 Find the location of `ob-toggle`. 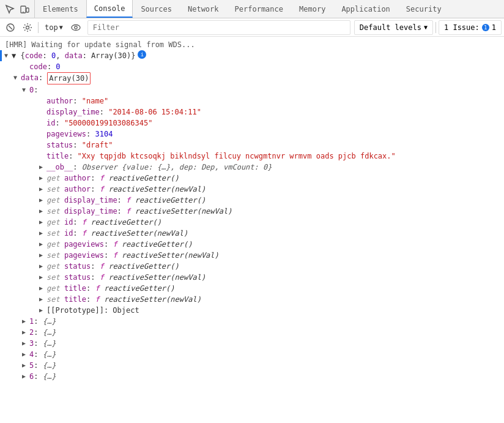

ob-toggle is located at coordinates (43, 165).